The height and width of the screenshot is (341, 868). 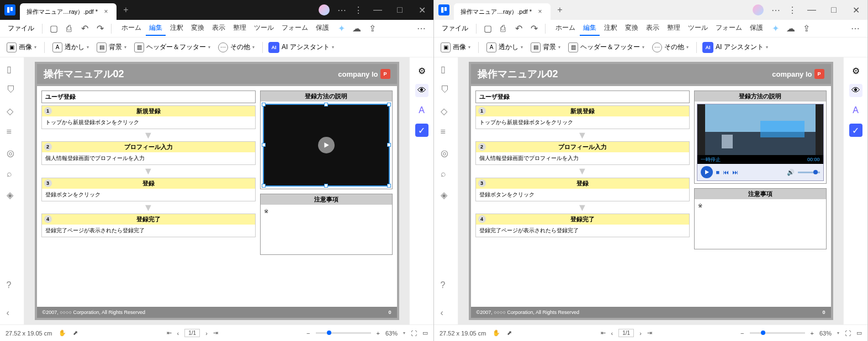 What do you see at coordinates (326, 145) in the screenshot?
I see `play-icon` at bounding box center [326, 145].